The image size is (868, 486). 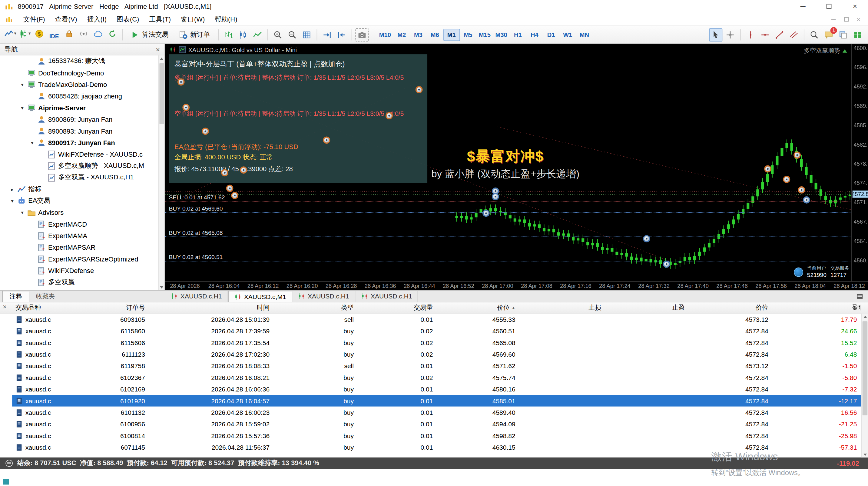 I want to click on nav-item: ▾TradeMaxGlobal-Demo, so click(x=79, y=85).